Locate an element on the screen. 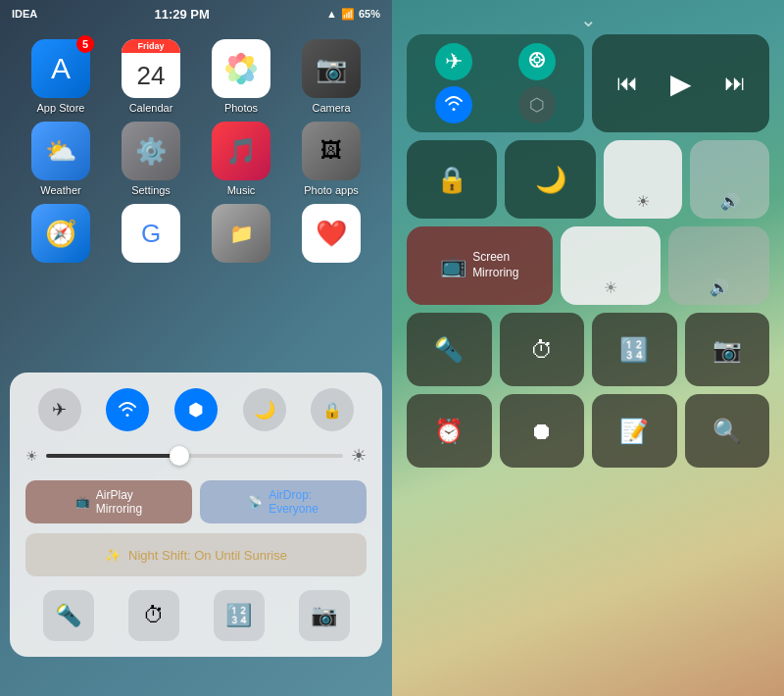  settings-icon: ⚙️ is located at coordinates (151, 151).